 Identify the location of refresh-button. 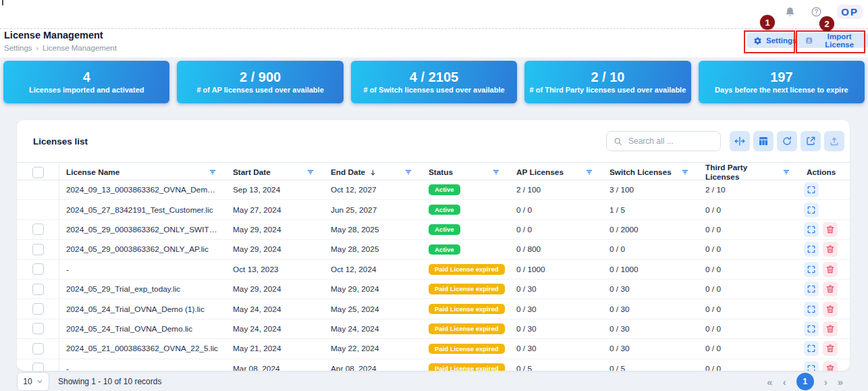
(787, 141).